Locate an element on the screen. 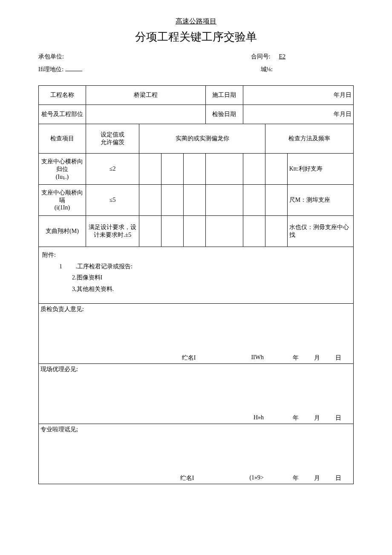  row1-setting: ≤2 is located at coordinates (112, 169).